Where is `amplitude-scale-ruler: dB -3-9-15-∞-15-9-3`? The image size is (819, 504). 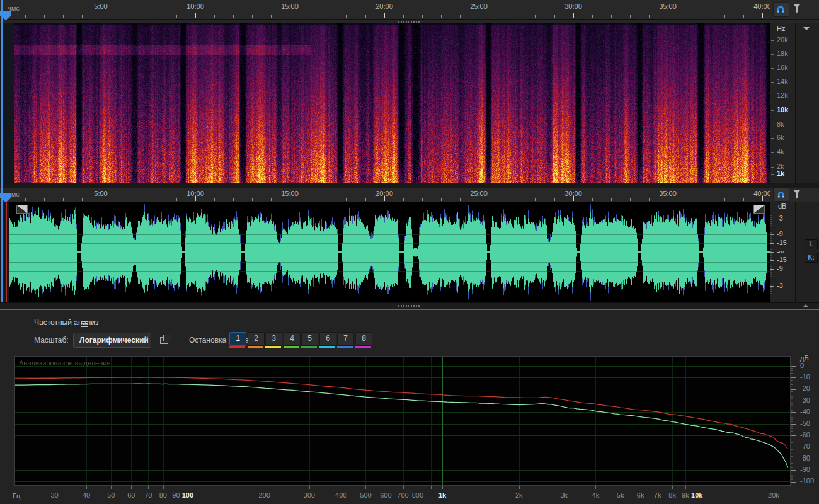
amplitude-scale-ruler: dB -3-9-15-∞-15-9-3 is located at coordinates (782, 252).